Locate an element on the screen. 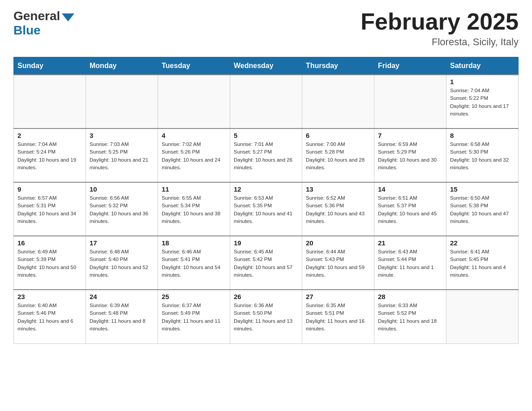 The width and height of the screenshot is (532, 411). day-info: Sunrise: 6:40 AM Sunset: 5:46 PM Dayligh… is located at coordinates (50, 317).